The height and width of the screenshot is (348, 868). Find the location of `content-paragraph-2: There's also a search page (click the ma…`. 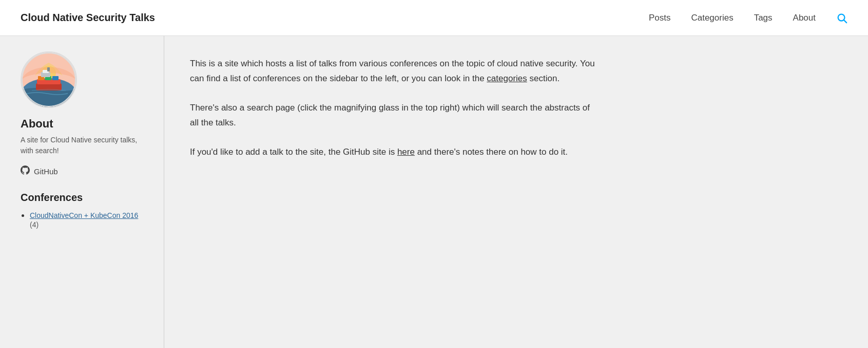

content-paragraph-2: There's also a search page (click the ma… is located at coordinates (393, 116).